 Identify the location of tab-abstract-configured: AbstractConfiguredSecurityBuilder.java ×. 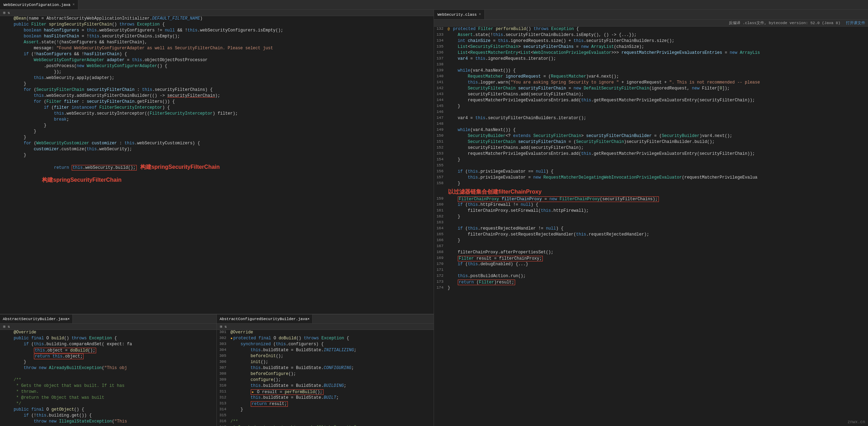
(265, 319).